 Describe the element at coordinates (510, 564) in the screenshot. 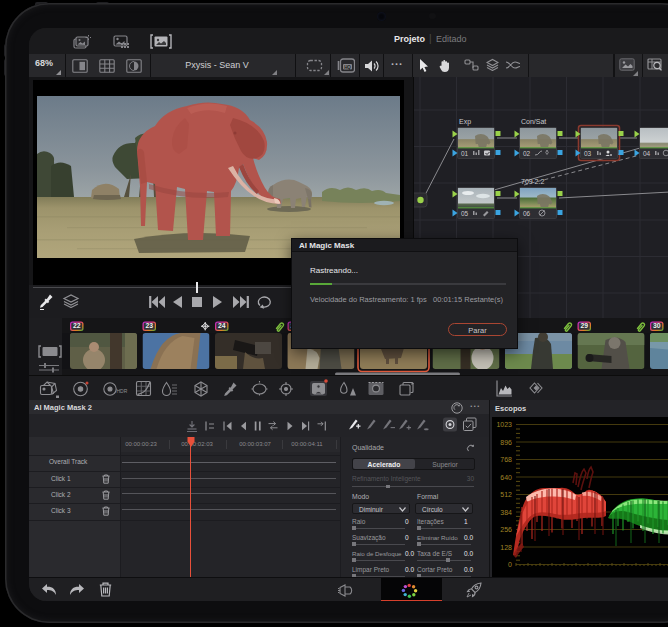

I see `svg-text: 0` at that location.